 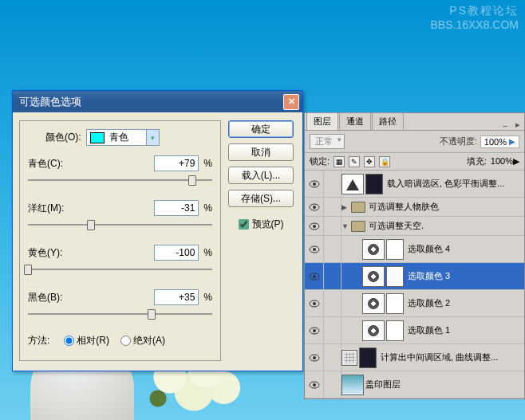 I want to click on layer-row: 盖印图层, so click(x=415, y=385).